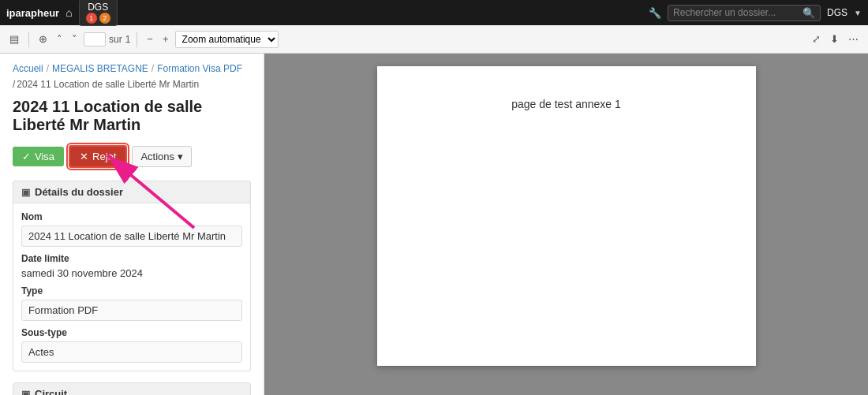  I want to click on type-label: Type, so click(132, 291).